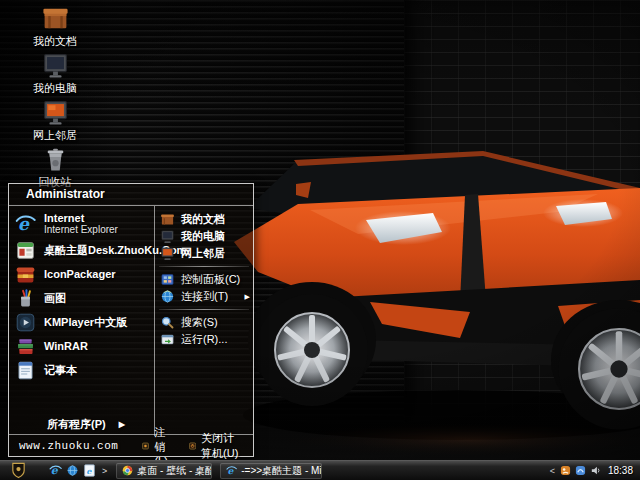  What do you see at coordinates (82, 250) in the screenshot?
I see `menu-item-zhuoku-theme: 桌酷主题Desk.ZhuoKu.Com` at bounding box center [82, 250].